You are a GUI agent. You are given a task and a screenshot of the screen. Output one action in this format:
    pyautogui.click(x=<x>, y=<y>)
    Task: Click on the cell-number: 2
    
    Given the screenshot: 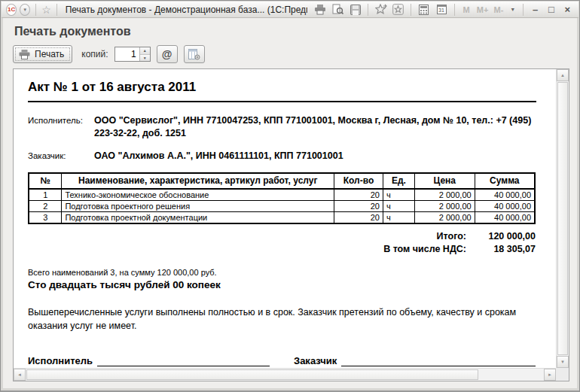 What is the action you would take?
    pyautogui.click(x=45, y=206)
    